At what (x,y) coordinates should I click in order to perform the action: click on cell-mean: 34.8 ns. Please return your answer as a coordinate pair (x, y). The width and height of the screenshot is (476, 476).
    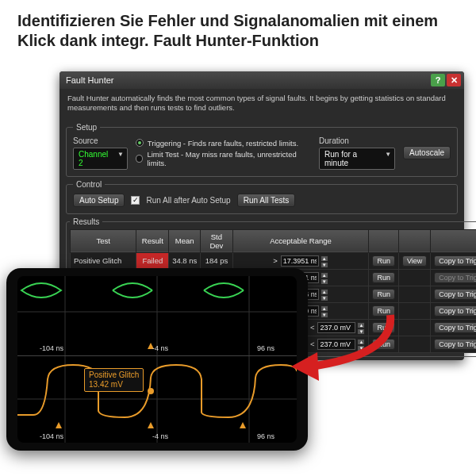
    Looking at the image, I should click on (185, 260).